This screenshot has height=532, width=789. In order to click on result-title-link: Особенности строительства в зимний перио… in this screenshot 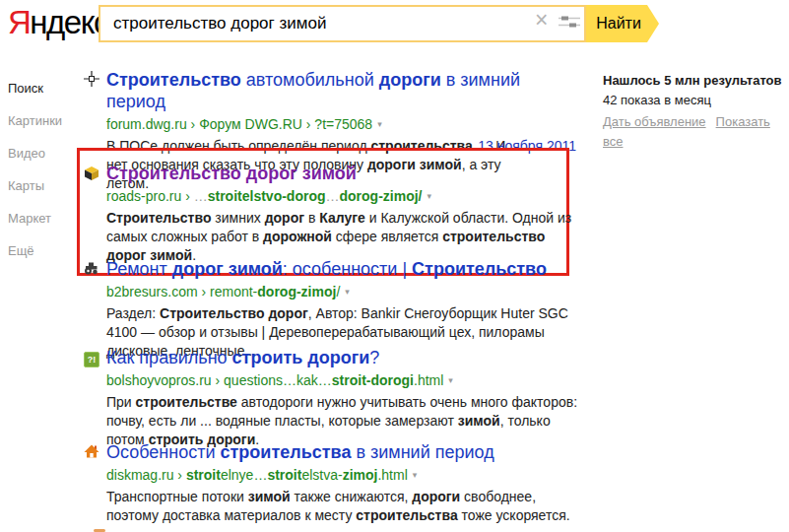, I will do `click(300, 452)`.